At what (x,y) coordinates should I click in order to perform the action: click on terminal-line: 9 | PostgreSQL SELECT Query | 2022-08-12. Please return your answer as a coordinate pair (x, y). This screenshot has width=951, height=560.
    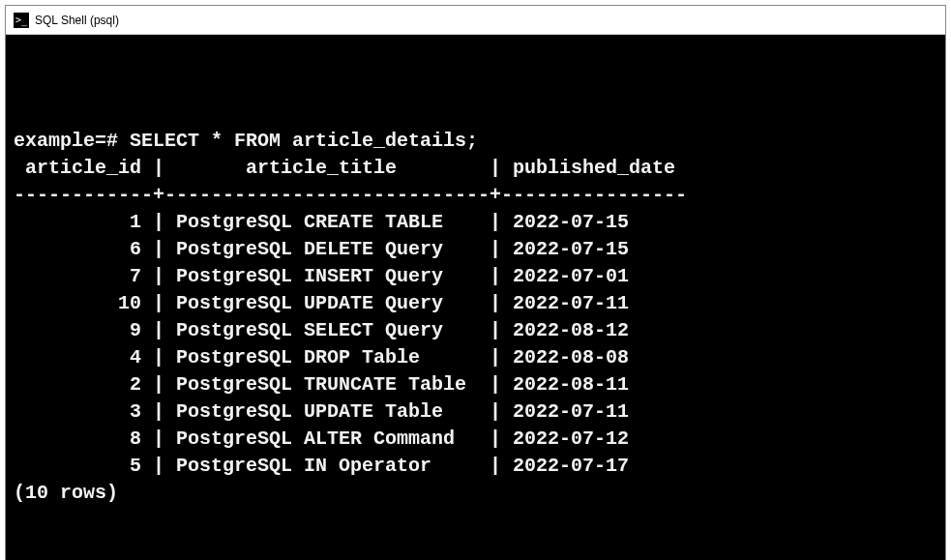
    Looking at the image, I should click on (476, 331).